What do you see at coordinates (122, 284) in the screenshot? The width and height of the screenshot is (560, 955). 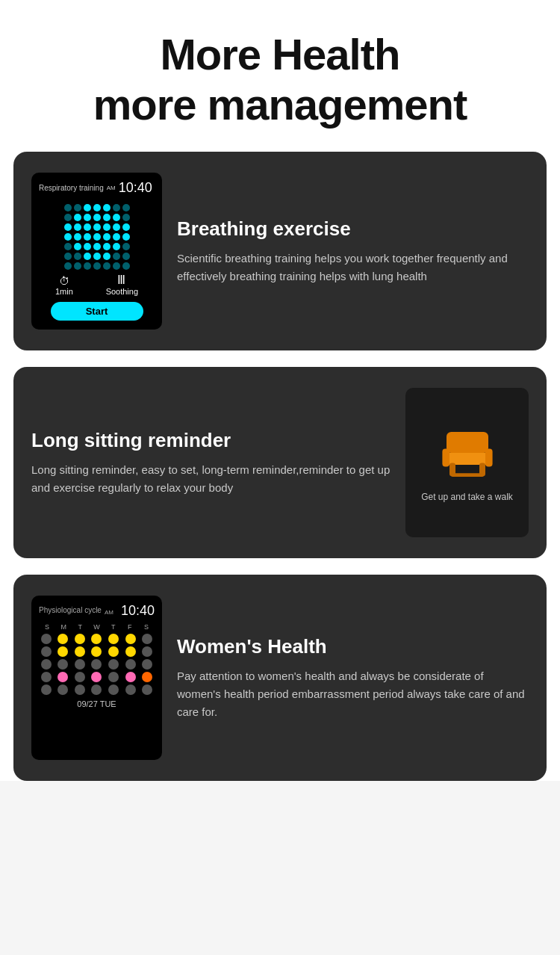 I see `mode-stat: Ⅲ Soothing` at bounding box center [122, 284].